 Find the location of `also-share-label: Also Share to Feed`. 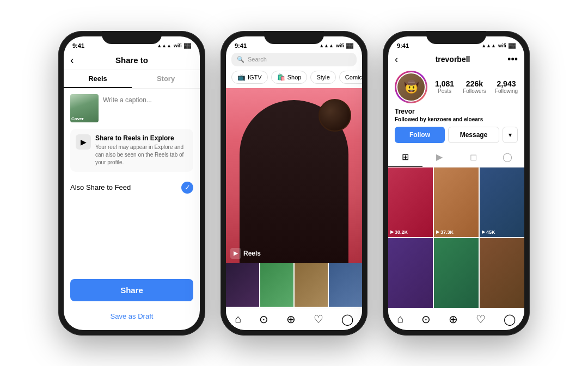

also-share-label: Also Share to Feed is located at coordinates (100, 187).